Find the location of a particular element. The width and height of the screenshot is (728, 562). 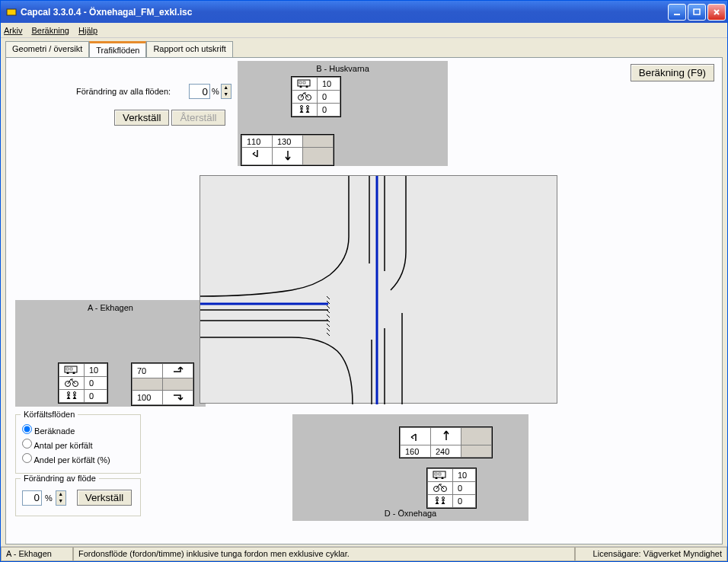

approach-d-bike: 0 is located at coordinates (465, 489).